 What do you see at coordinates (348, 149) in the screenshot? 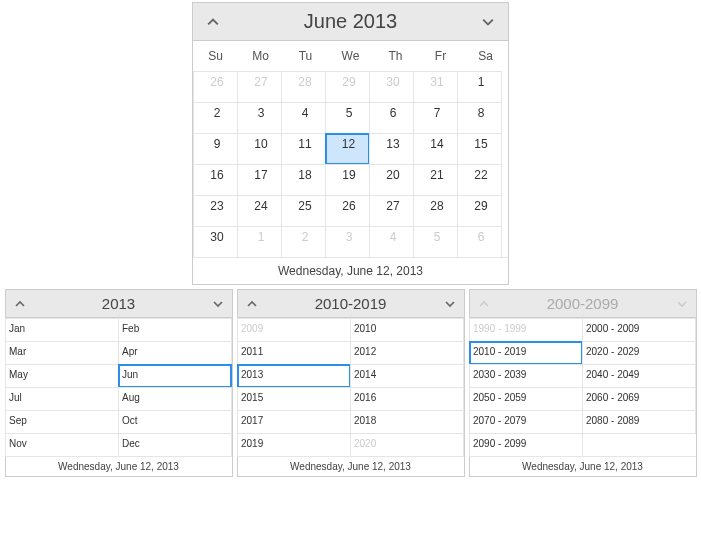
I see `day-cell: 12` at bounding box center [348, 149].